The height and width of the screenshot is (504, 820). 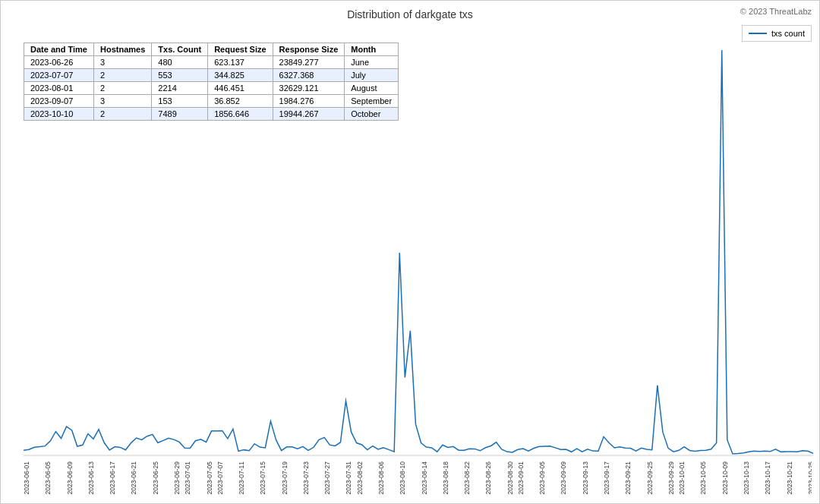 I want to click on x-label: 2023-07-01, so click(x=188, y=478).